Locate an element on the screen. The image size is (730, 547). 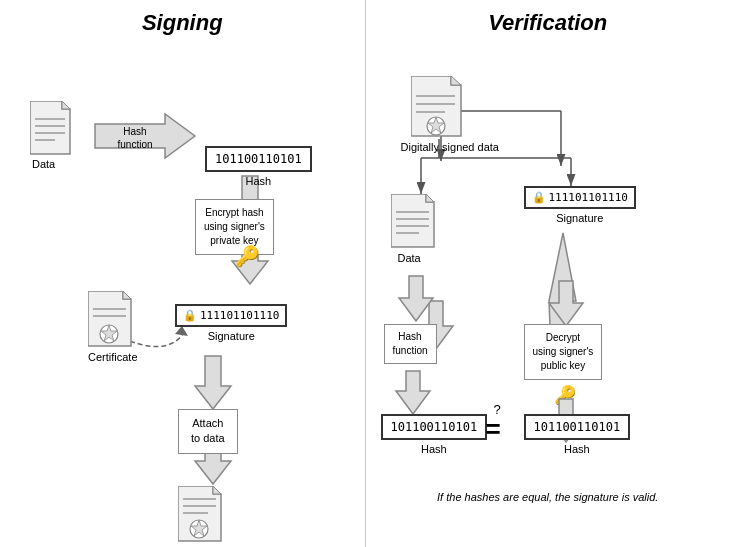
lock-icon: 🔒 is located at coordinates (190, 316).